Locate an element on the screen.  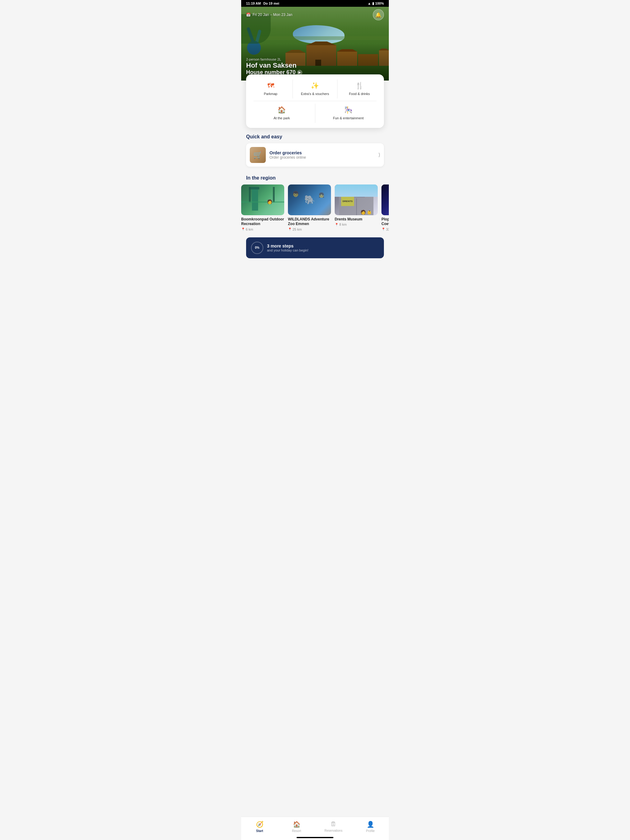
status-time: 11:19 AM is located at coordinates (254, 3).